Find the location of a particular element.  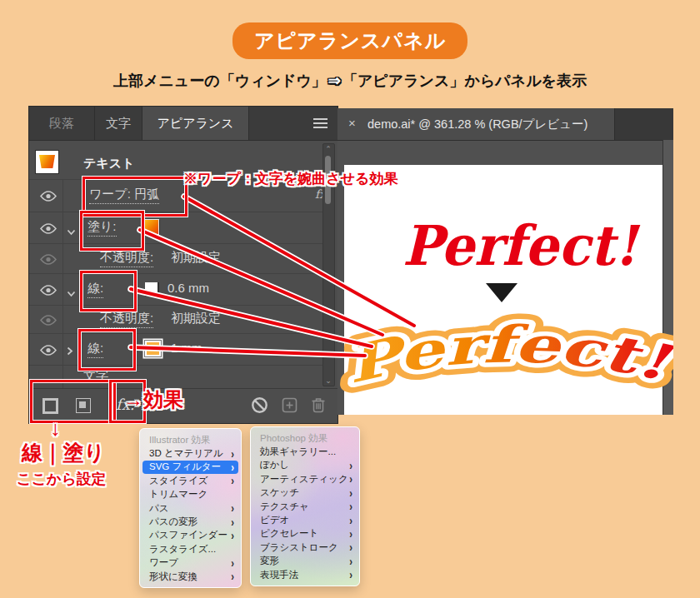

menu-item-artistic: アーティスティック› is located at coordinates (305, 479).